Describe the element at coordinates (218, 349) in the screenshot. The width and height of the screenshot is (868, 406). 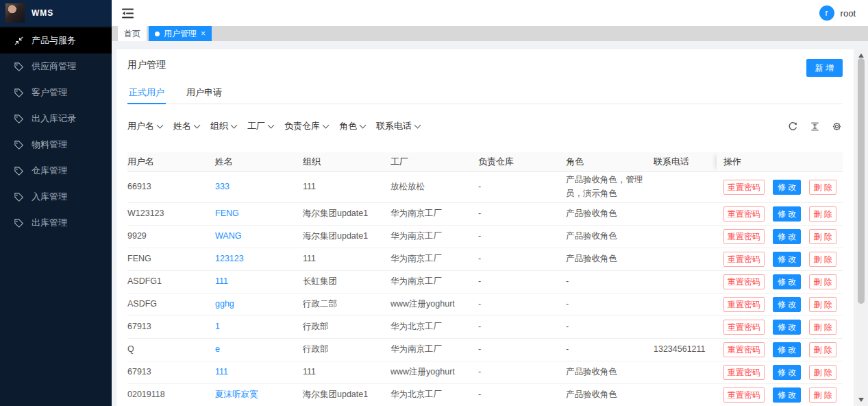
I see `user-name-link: e` at that location.